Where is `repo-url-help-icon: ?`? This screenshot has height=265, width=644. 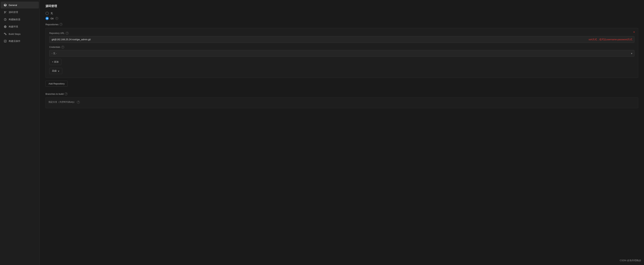
repo-url-help-icon: ? is located at coordinates (67, 33).